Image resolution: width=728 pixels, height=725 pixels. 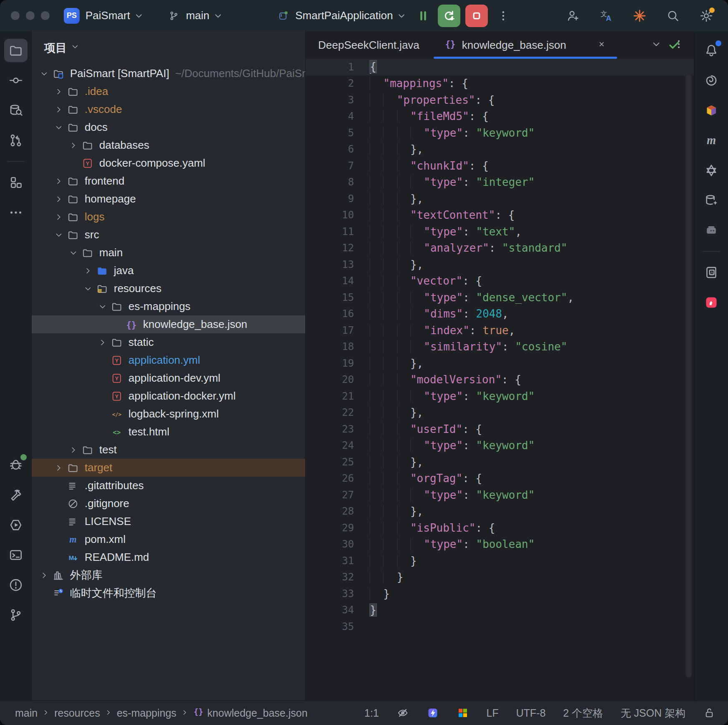 What do you see at coordinates (168, 128) in the screenshot?
I see `tree-item-docs: docs` at bounding box center [168, 128].